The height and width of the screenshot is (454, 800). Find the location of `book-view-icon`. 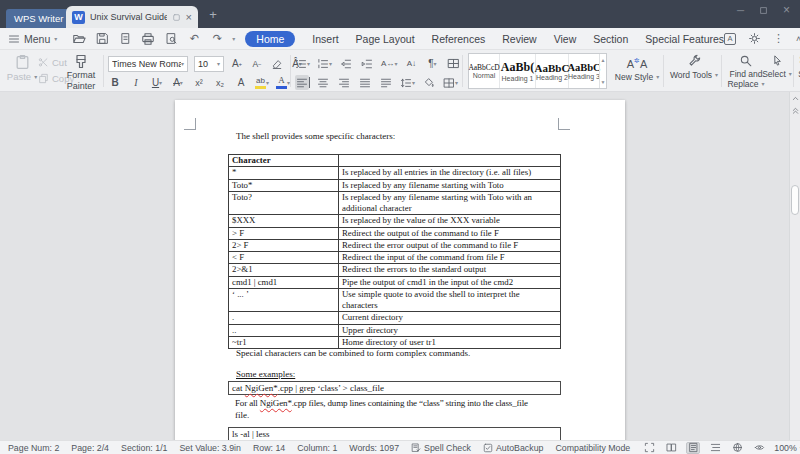

book-view-icon is located at coordinates (671, 448).